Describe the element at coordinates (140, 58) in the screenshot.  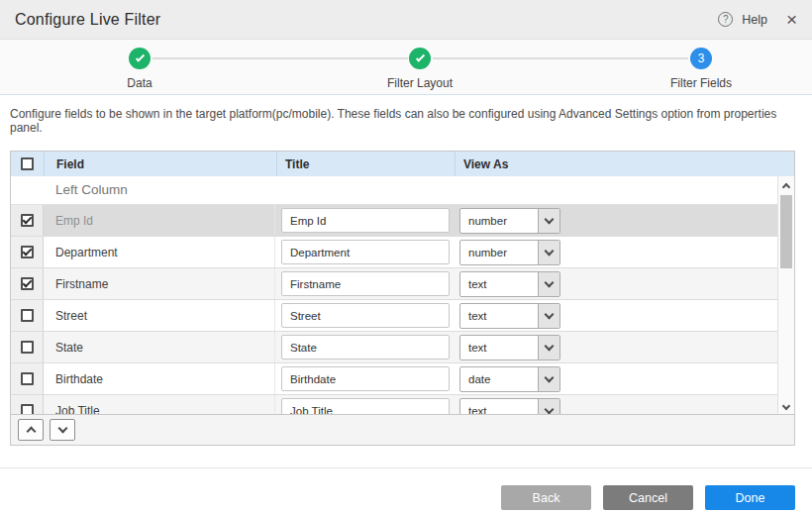
I see `step-data-circle` at that location.